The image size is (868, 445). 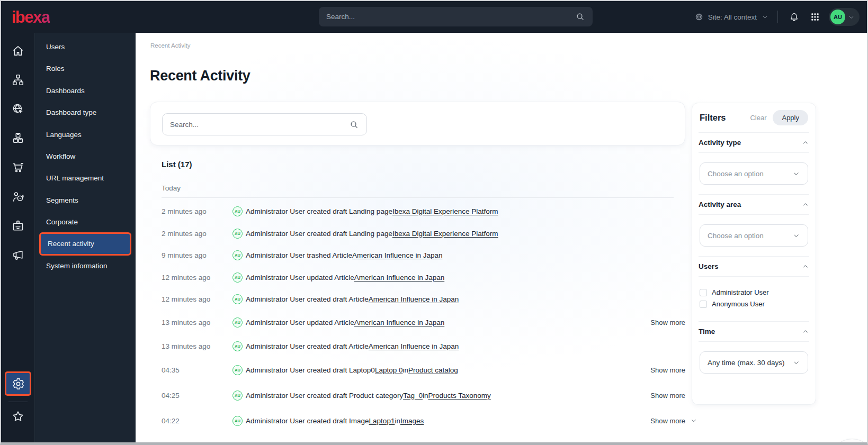 I want to click on list-group-label: Today, so click(x=171, y=188).